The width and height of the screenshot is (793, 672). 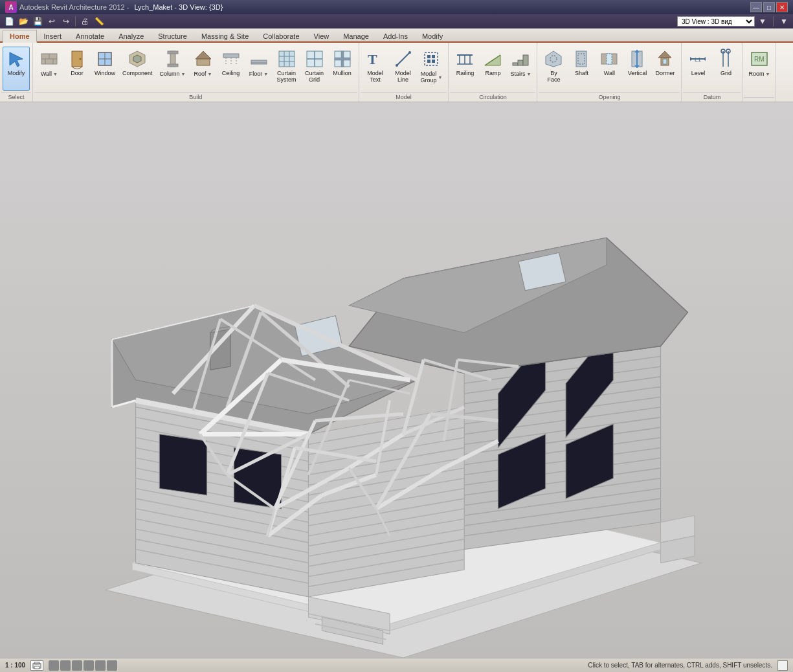 I want to click on room-button: RM Room ▼, so click(x=759, y=69).